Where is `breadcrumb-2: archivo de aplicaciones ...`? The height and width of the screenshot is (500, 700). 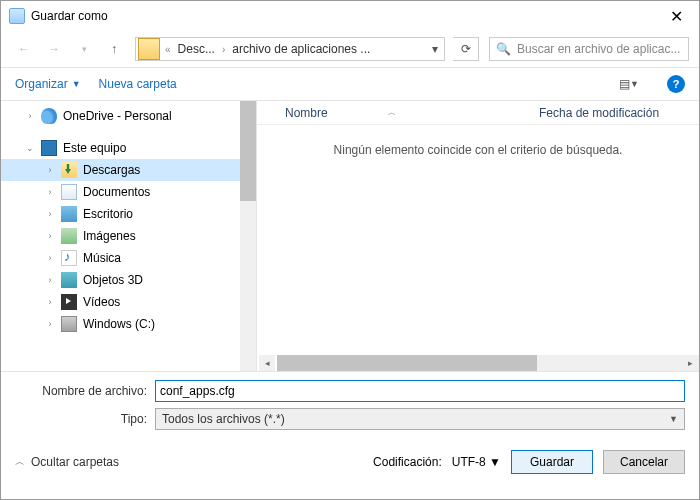 breadcrumb-2: archivo de aplicaciones ... is located at coordinates (301, 49).